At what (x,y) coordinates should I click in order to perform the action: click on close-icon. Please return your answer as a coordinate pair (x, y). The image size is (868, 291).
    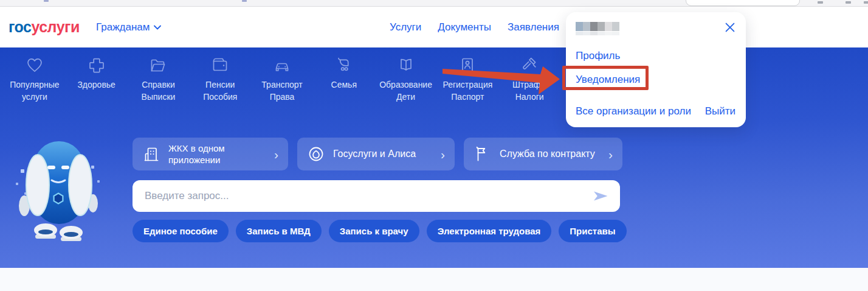
    Looking at the image, I should click on (730, 28).